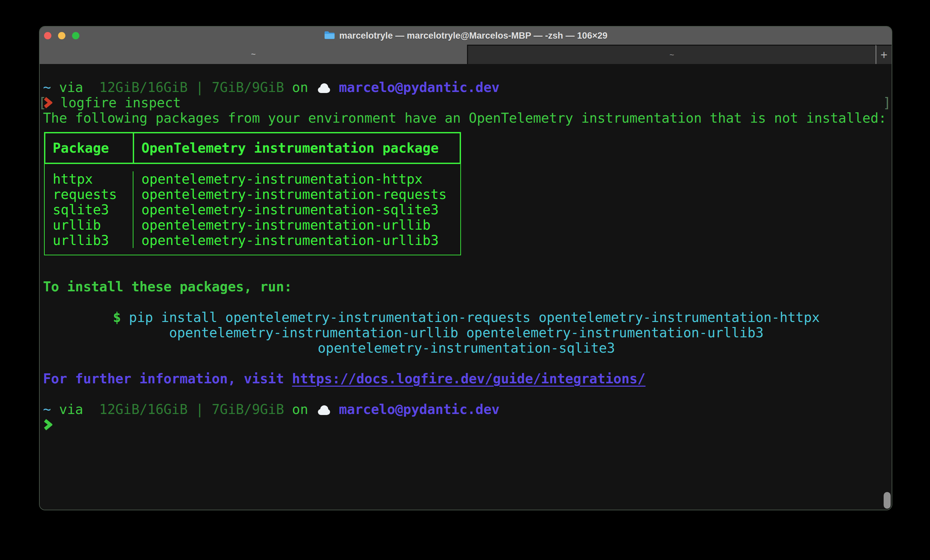 The image size is (930, 560). What do you see at coordinates (89, 241) in the screenshot?
I see `table-cell-package: urllib3` at bounding box center [89, 241].